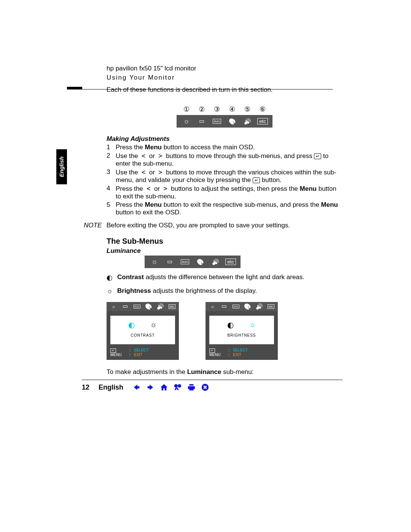  I want to click on page-number: 12, so click(86, 388).